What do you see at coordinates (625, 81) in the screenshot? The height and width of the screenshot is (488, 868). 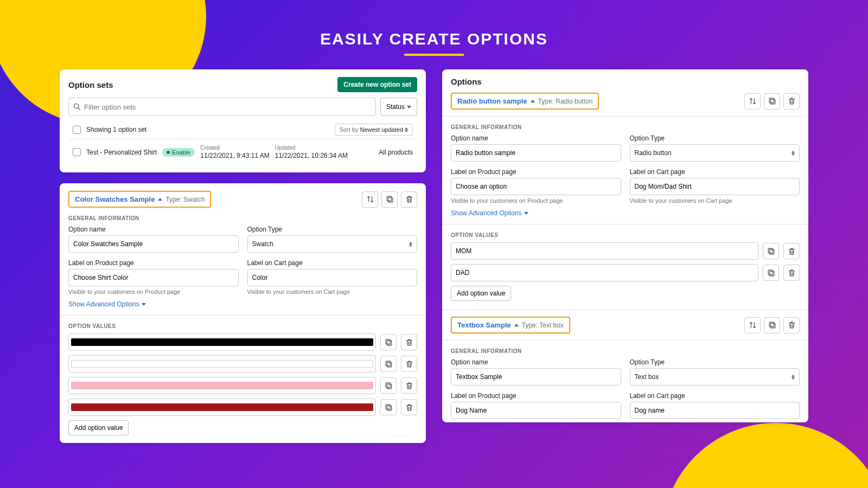 I see `options-title: Options` at bounding box center [625, 81].